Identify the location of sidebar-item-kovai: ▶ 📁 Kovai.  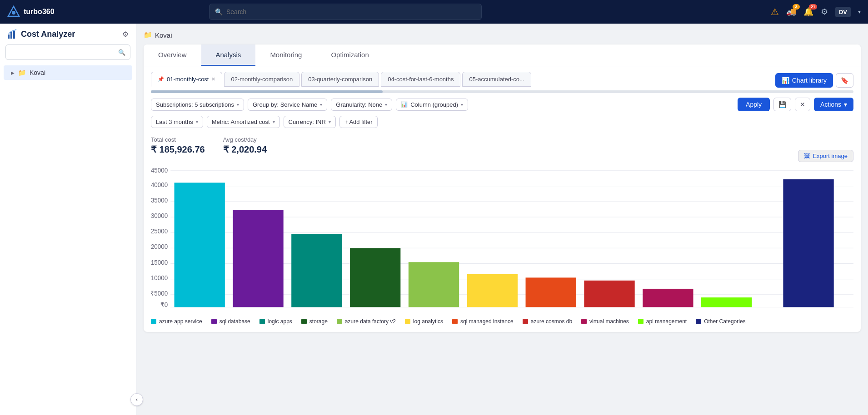
(68, 73).